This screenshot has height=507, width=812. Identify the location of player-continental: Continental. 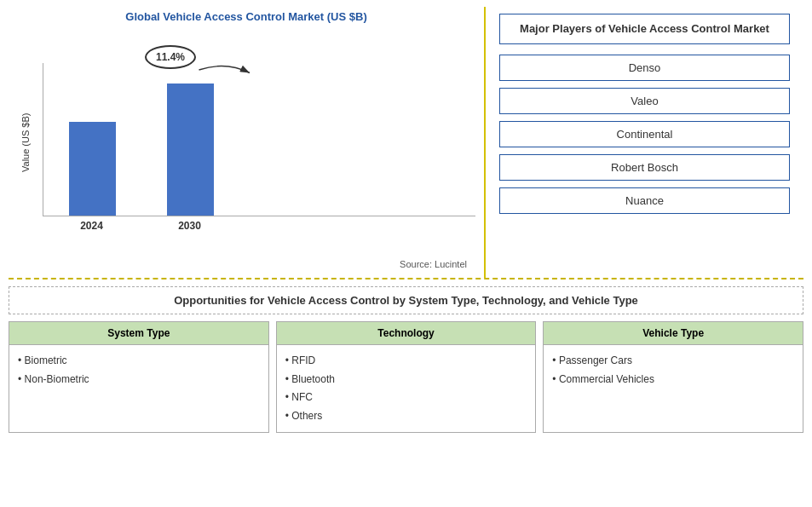
(644, 135).